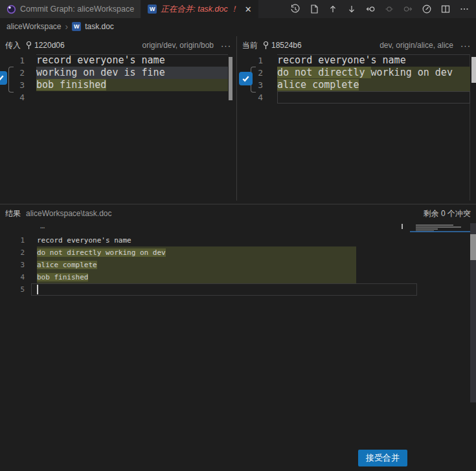 The image size is (476, 471). Describe the element at coordinates (246, 79) in the screenshot. I see `accept-current-checkbox` at that location.